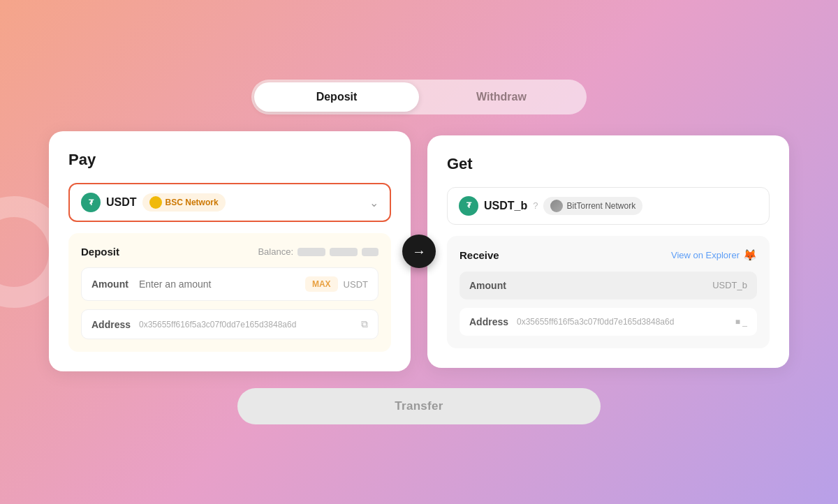 The height and width of the screenshot is (504, 838). Describe the element at coordinates (714, 255) in the screenshot. I see `view-explorer-link: View on Explorer 🦊` at that location.